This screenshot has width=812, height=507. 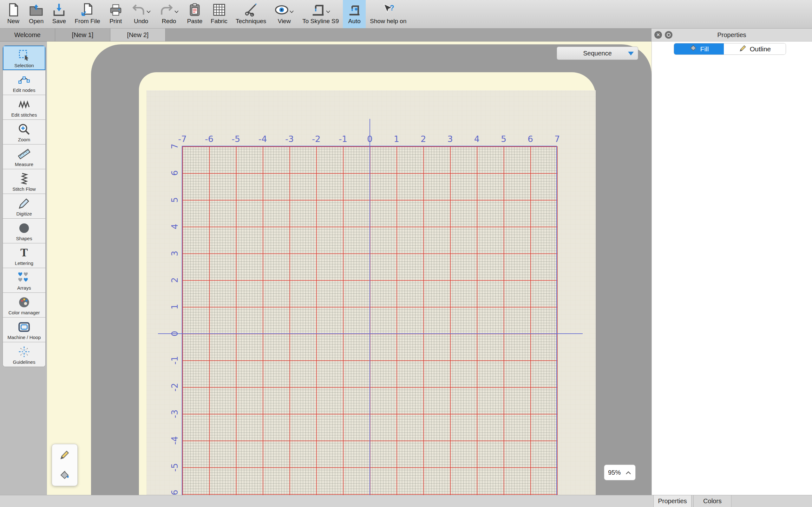 What do you see at coordinates (13, 10) in the screenshot?
I see `new-document-icon` at bounding box center [13, 10].